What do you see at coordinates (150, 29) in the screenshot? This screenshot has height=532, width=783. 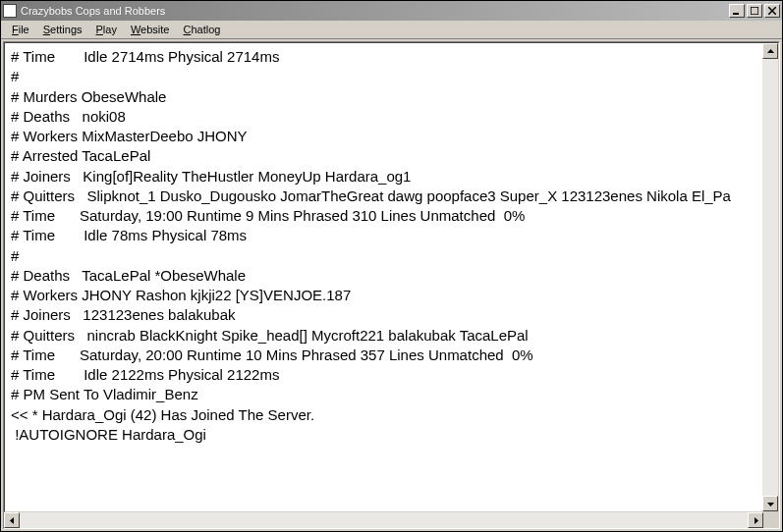 I see `menu-website: Website` at bounding box center [150, 29].